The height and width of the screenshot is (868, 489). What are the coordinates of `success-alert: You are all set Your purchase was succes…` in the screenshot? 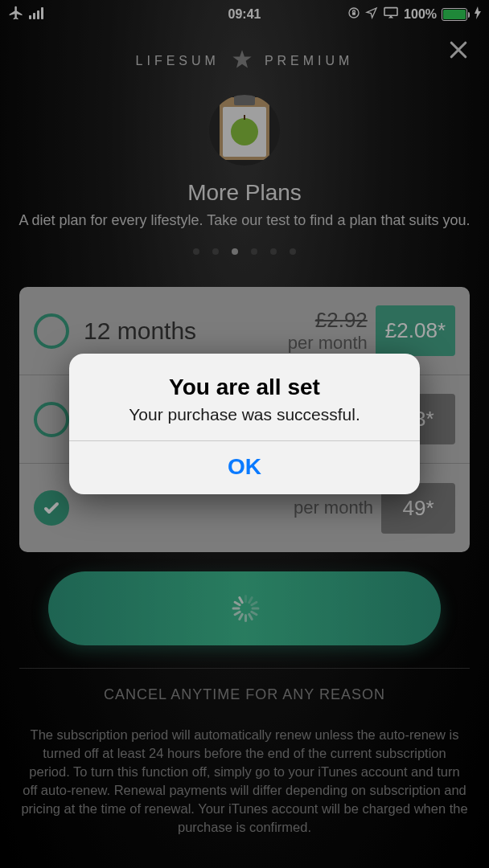 It's located at (244, 424).